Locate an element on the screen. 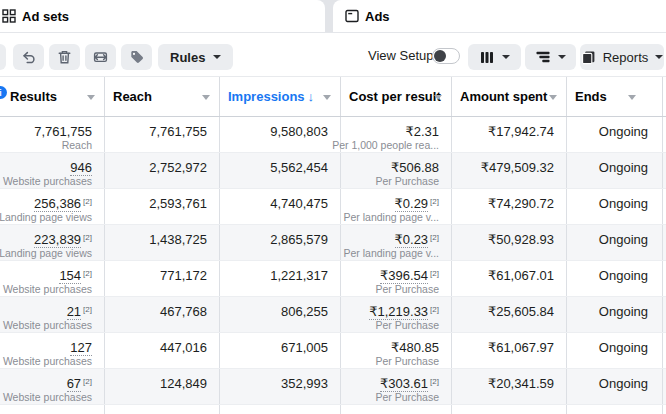 Image resolution: width=666 pixels, height=414 pixels. tag-button is located at coordinates (136, 57).